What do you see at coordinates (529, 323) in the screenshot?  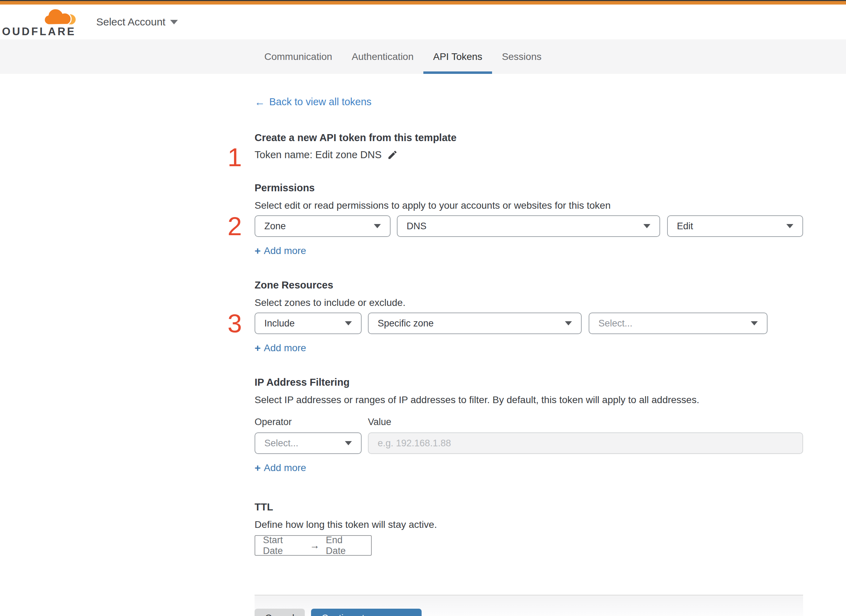 I see `zone-resources-row: 3 Include Specific zone Select...` at bounding box center [529, 323].